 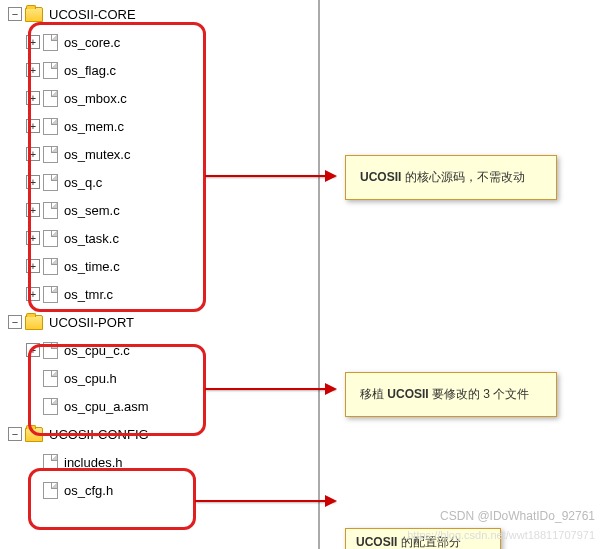 I want to click on tree-file: + os_mem.c, so click(x=159, y=126).